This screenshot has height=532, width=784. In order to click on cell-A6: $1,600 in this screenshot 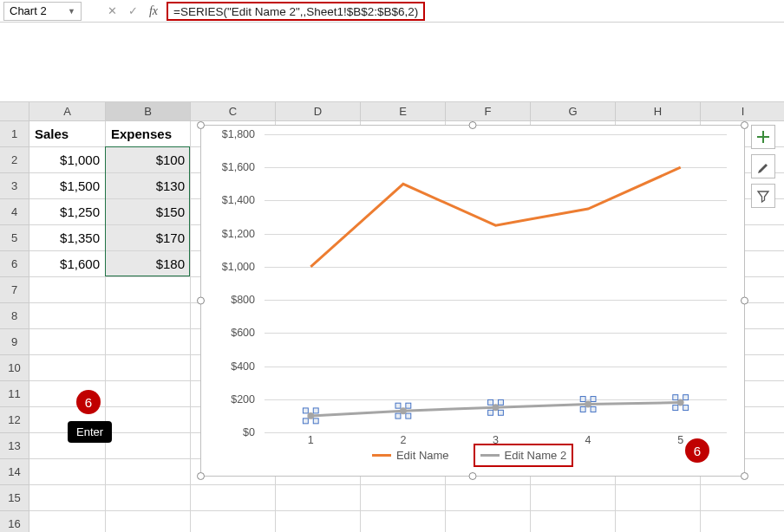, I will do `click(68, 264)`.